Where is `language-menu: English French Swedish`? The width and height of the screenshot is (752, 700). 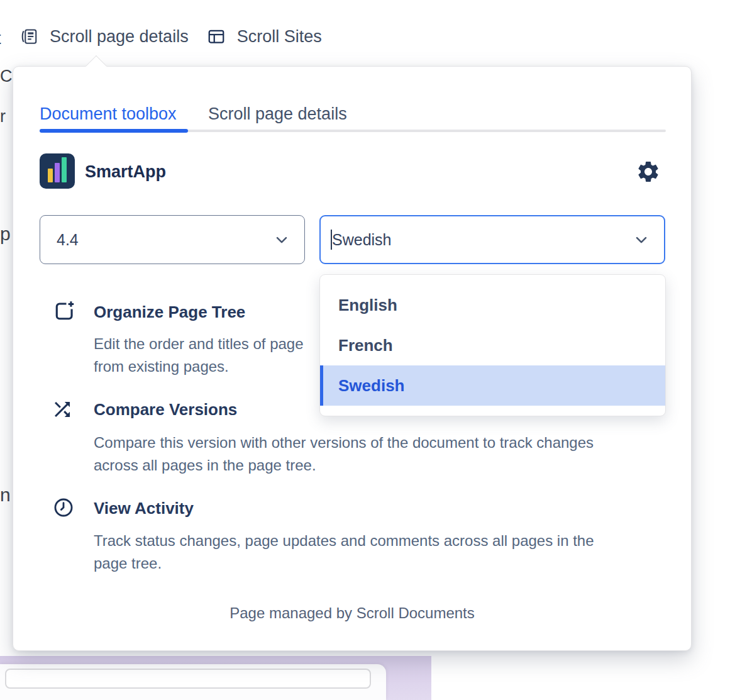
language-menu: English French Swedish is located at coordinates (493, 345).